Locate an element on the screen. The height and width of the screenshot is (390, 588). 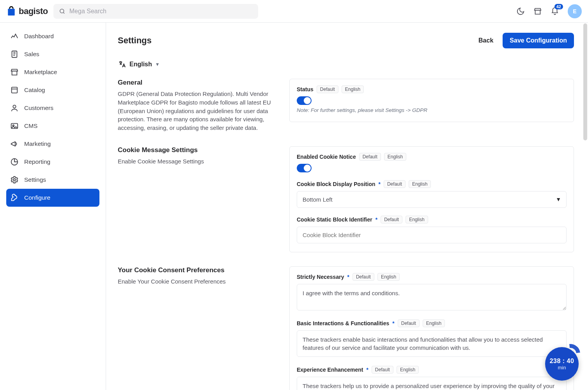
save-button: Save Configuration is located at coordinates (538, 41).